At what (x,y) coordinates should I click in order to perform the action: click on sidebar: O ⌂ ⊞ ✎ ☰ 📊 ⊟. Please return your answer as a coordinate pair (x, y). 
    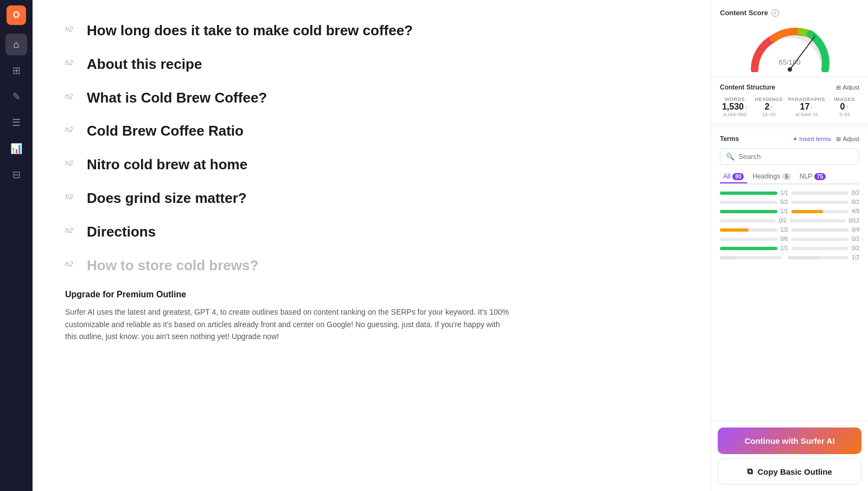
    Looking at the image, I should click on (16, 245).